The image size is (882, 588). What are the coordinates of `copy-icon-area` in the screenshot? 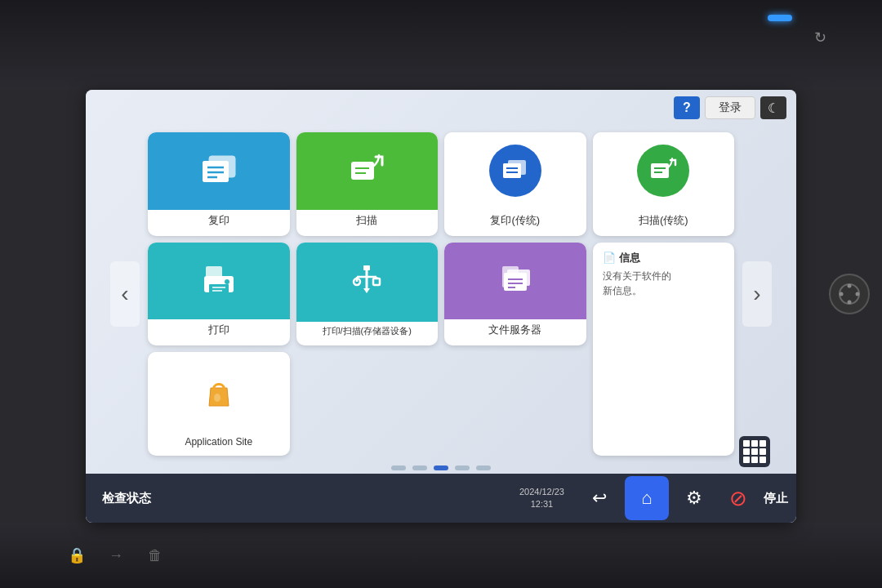 It's located at (219, 172).